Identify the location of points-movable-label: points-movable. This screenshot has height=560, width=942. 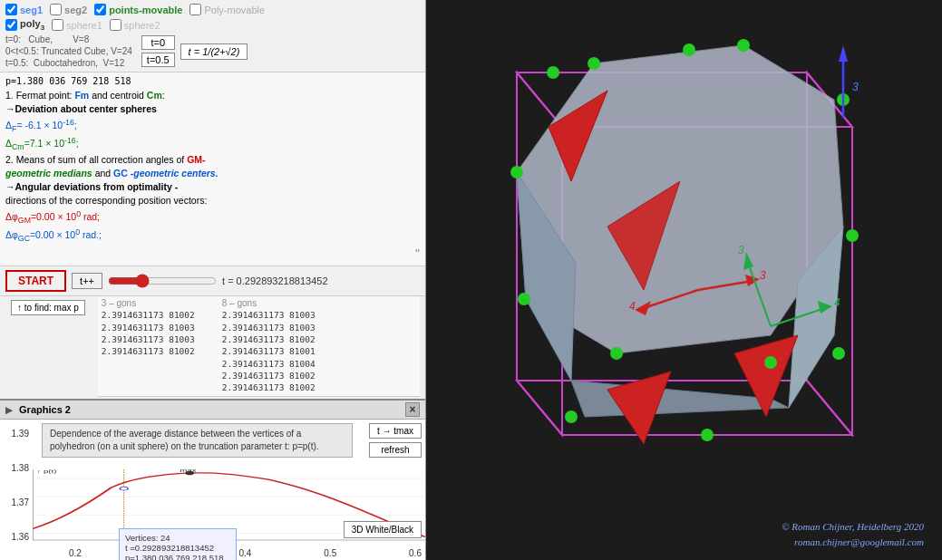
(145, 10).